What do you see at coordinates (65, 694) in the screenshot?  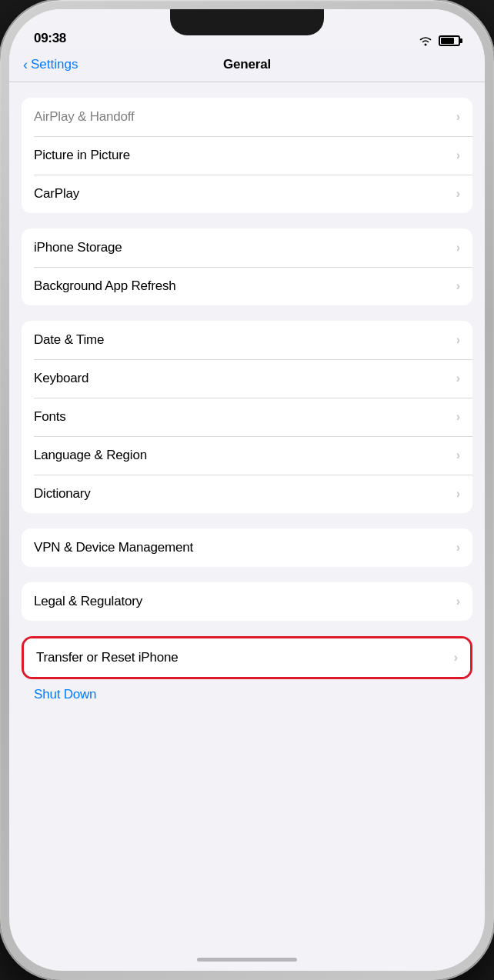 I see `shut-down-button: Shut Down` at bounding box center [65, 694].